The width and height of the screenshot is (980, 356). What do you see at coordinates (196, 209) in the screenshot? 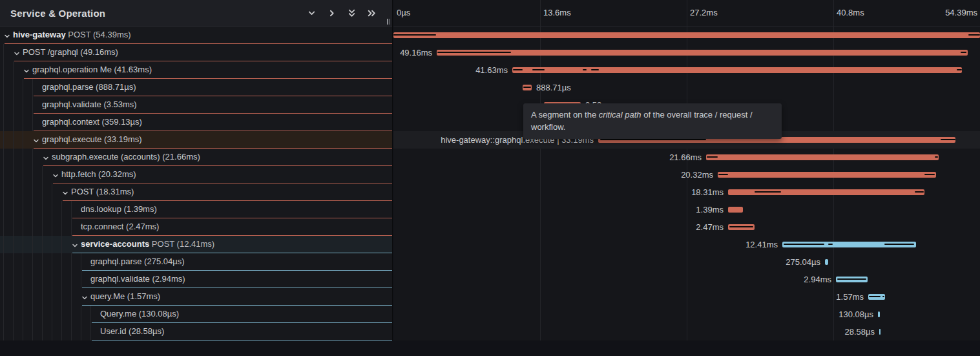
I see `span-row: dns.lookup (1.39ms)` at bounding box center [196, 209].